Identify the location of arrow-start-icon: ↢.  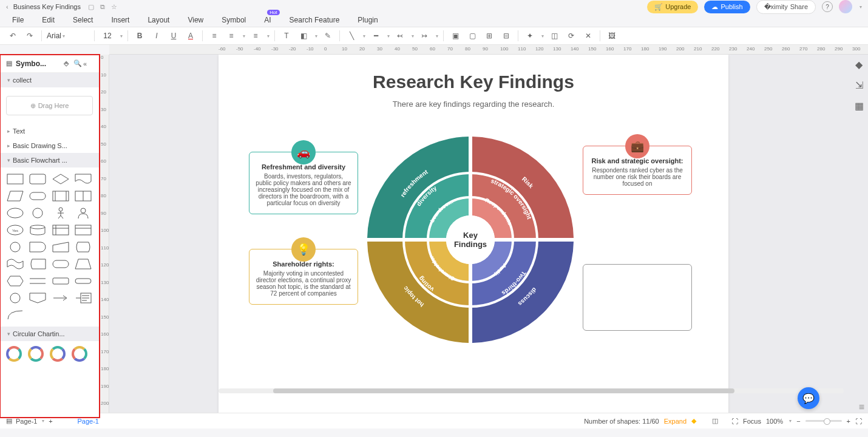
(400, 36).